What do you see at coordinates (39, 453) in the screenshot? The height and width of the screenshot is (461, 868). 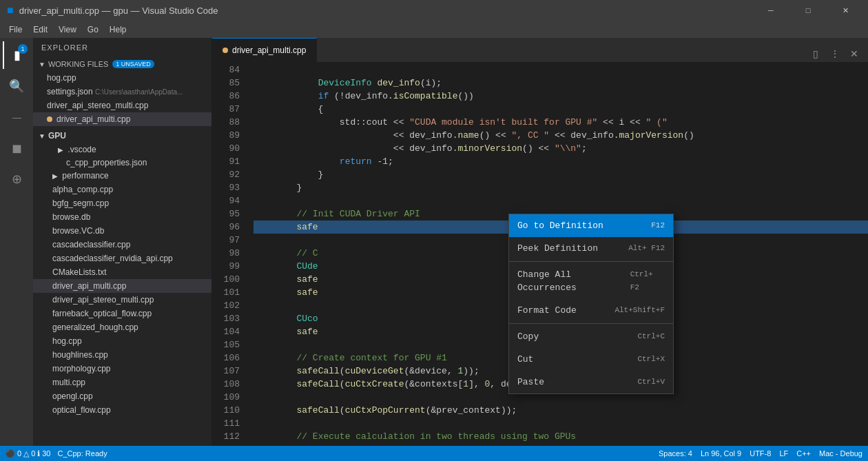 I see `info-icon: ℹ` at bounding box center [39, 453].